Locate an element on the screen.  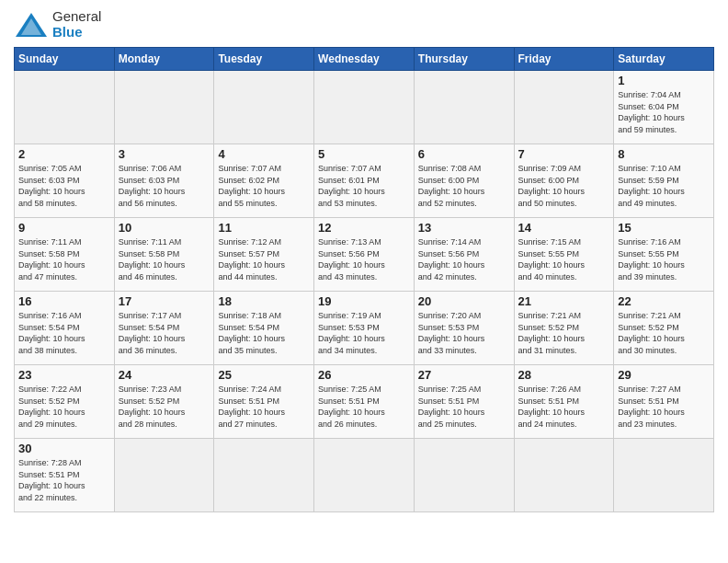
day-info: Sunrise: 7:06 AM Sunset: 6:03 PM Dayligh… is located at coordinates (165, 186).